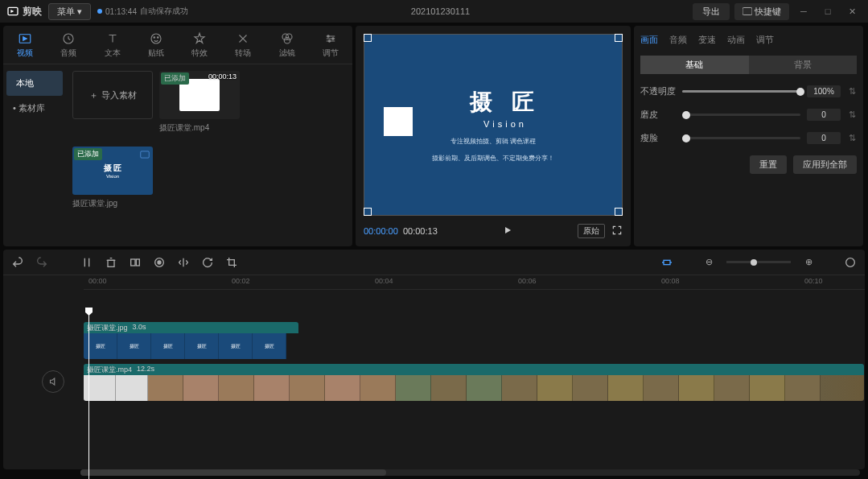  I want to click on resize-handle-br, so click(619, 212).